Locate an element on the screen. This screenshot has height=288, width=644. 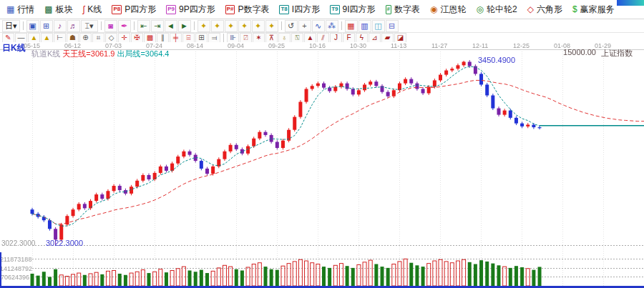
tool-button-tb3-24: ▲ is located at coordinates (311, 38).